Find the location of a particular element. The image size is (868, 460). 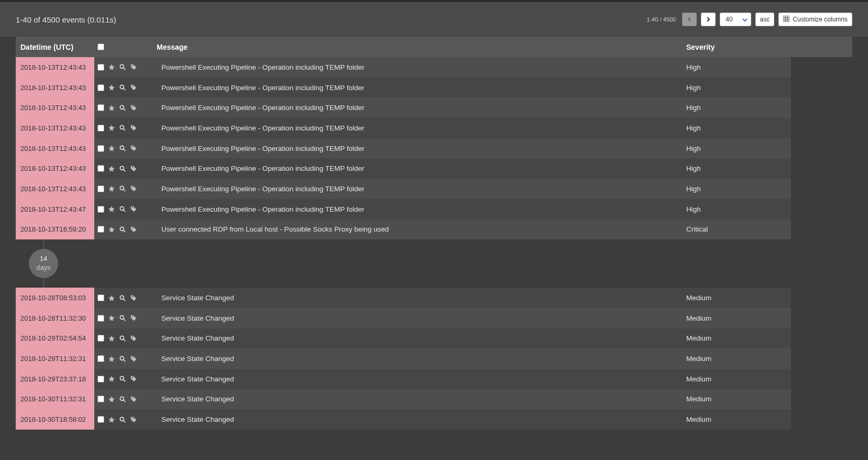

cell-severity: Critical is located at coordinates (739, 229).